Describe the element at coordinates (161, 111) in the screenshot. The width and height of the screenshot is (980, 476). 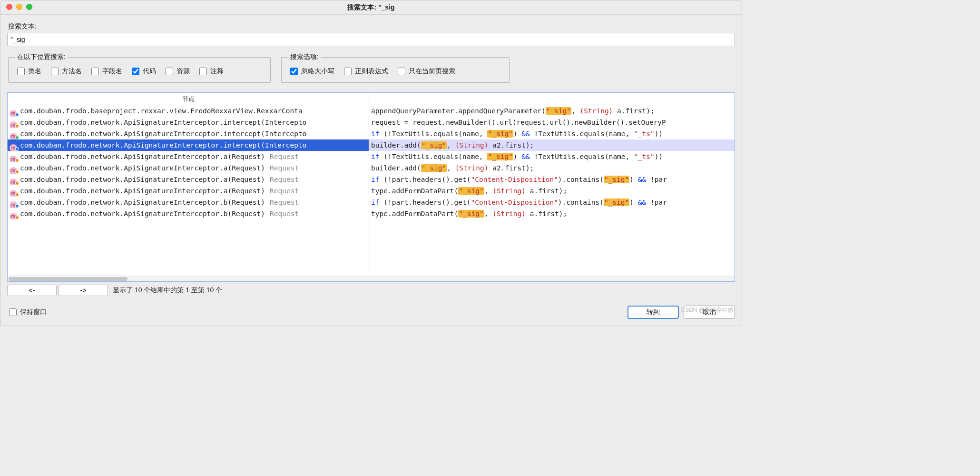
I see `result-path: com.douban.frodo.baseproject.rexxar.view…` at that location.